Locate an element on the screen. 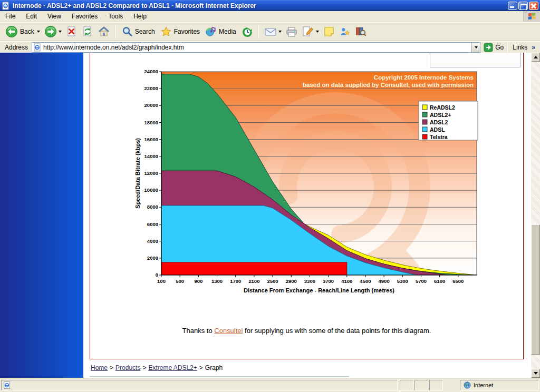 The height and width of the screenshot is (392, 540). svg-text: 18000 is located at coordinates (151, 122).